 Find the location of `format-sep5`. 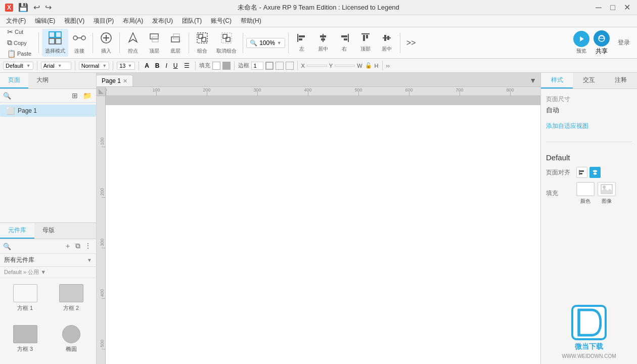

format-sep5 is located at coordinates (195, 66).